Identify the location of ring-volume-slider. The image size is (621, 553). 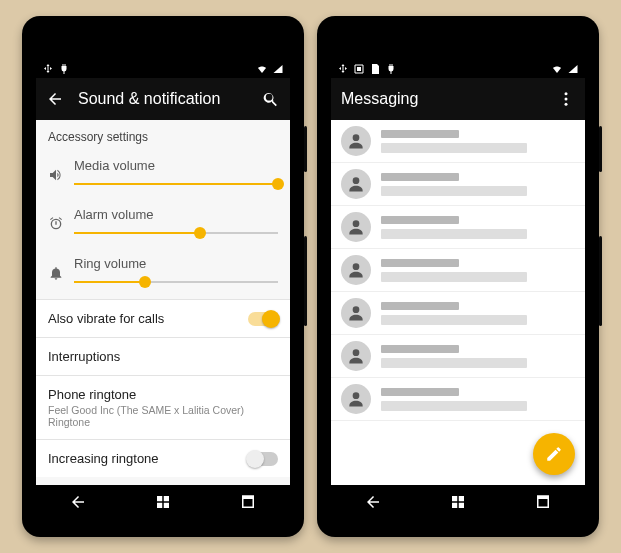
(176, 282).